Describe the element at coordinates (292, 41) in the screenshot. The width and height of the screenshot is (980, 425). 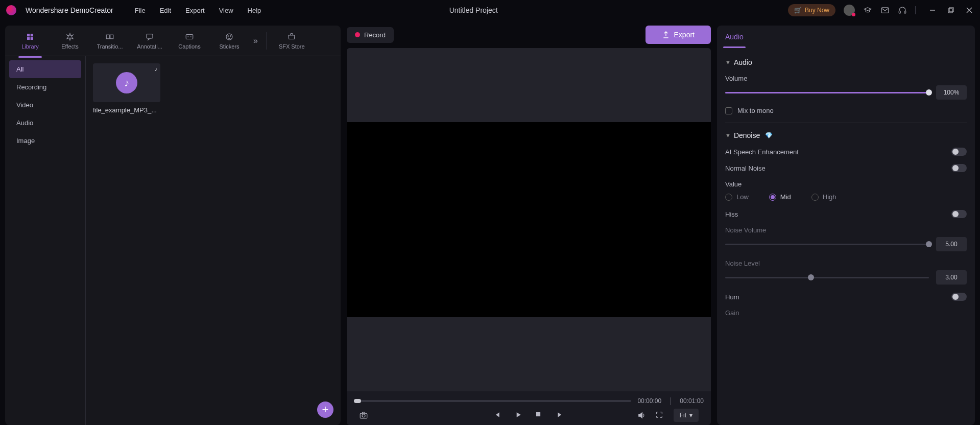
I see `sfx-store-button: SFX Store` at that location.